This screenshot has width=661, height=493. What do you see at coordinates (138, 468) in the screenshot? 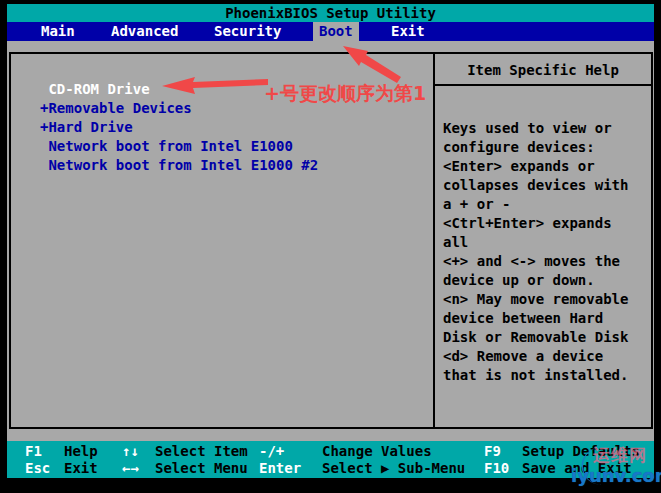
I see `key-leftright: ←→` at bounding box center [138, 468].